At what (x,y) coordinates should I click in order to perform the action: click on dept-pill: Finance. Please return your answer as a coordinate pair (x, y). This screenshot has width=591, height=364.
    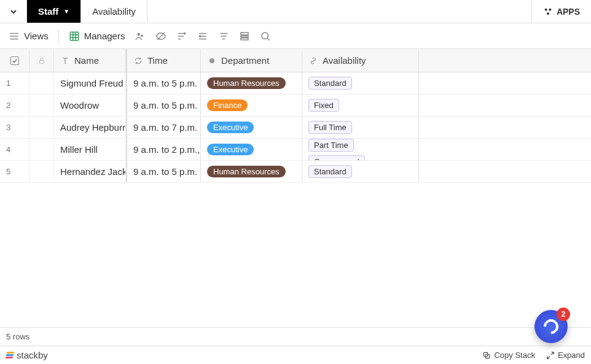
    Looking at the image, I should click on (227, 106).